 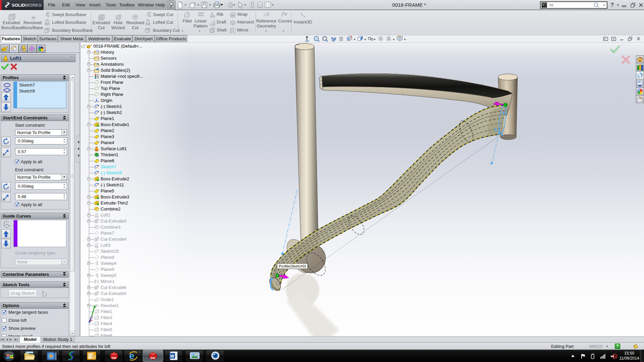 What do you see at coordinates (18, 5) in the screenshot?
I see `svg-text: SOLID` at bounding box center [18, 5].